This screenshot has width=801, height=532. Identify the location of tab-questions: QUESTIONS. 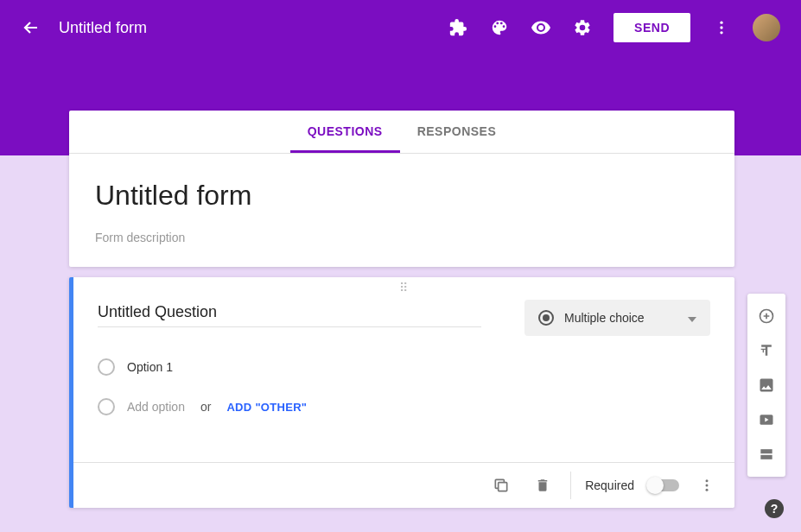
(346, 131).